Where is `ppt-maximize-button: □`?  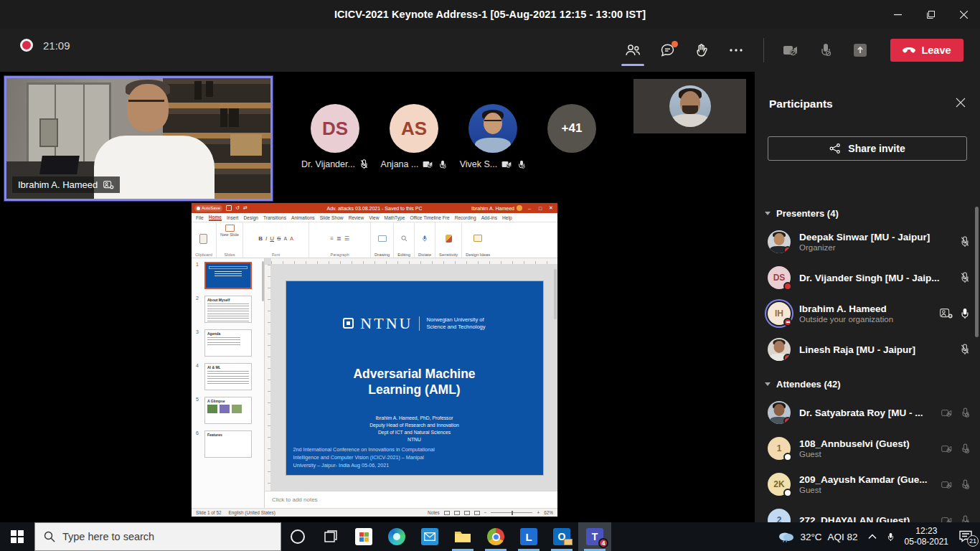 ppt-maximize-button: □ is located at coordinates (540, 208).